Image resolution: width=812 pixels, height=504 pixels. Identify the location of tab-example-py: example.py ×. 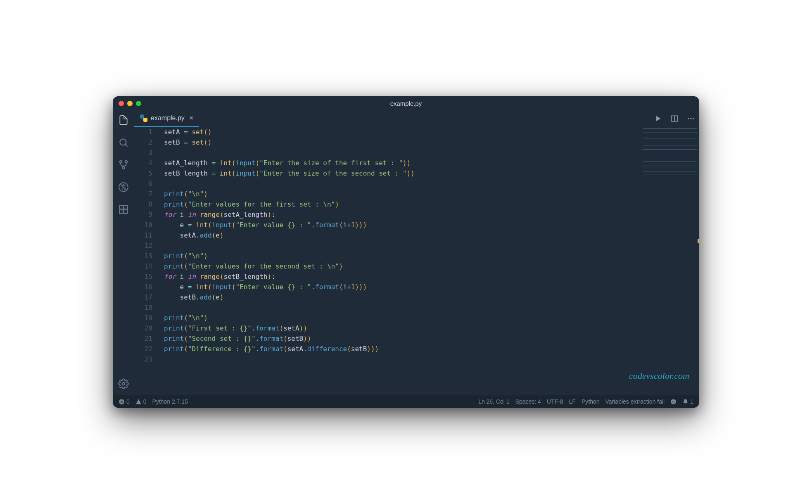
(167, 119).